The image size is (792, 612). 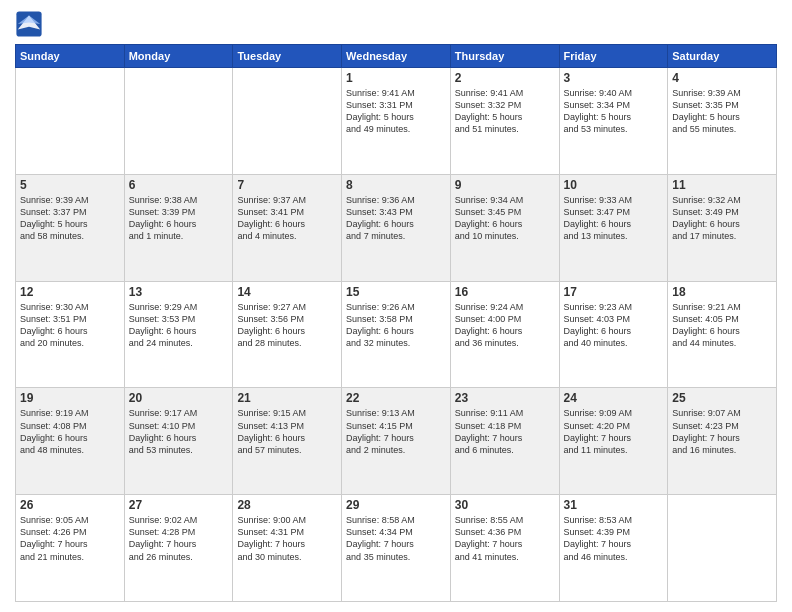 I want to click on cell-day-number: 17, so click(x=614, y=292).